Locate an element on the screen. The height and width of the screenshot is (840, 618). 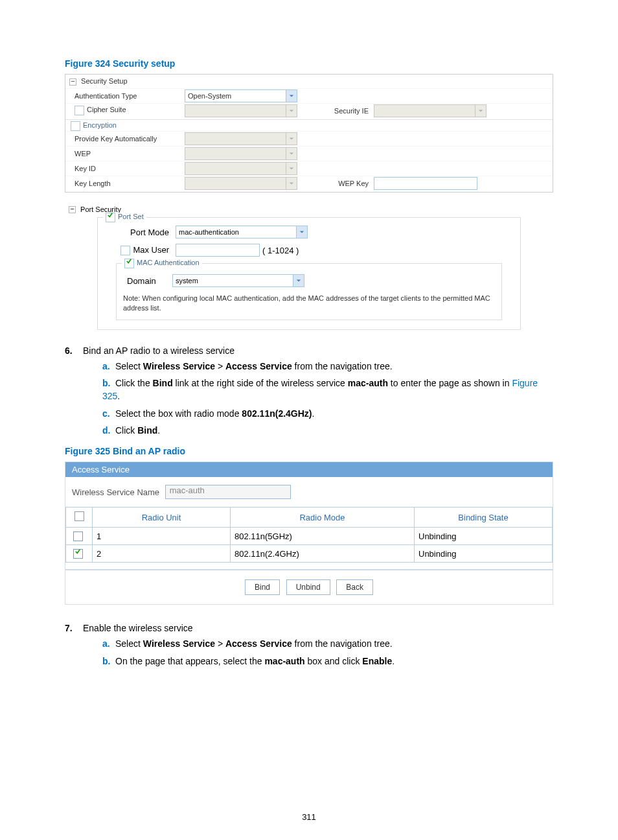
step-6c: c.Select the box with radio mode 802.11n… is located at coordinates (328, 414).